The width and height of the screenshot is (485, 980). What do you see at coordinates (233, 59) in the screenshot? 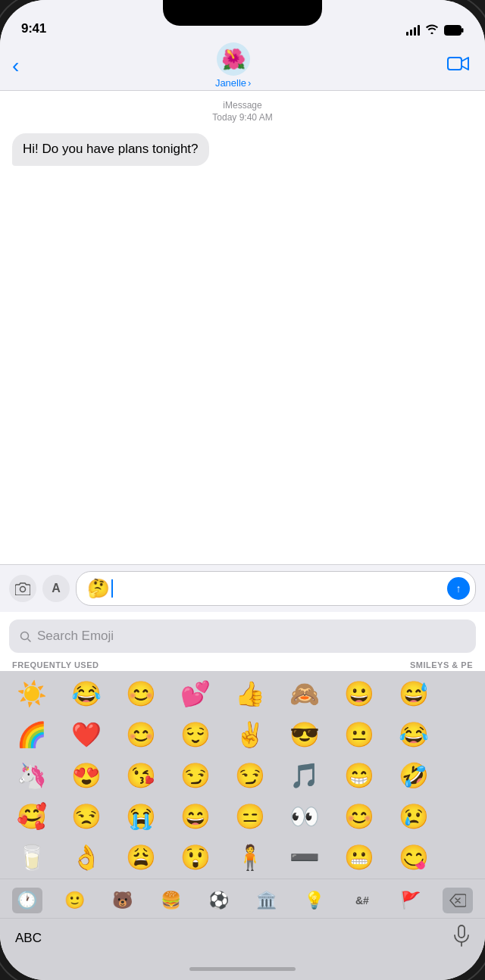
I see `avatar: 🌺` at bounding box center [233, 59].